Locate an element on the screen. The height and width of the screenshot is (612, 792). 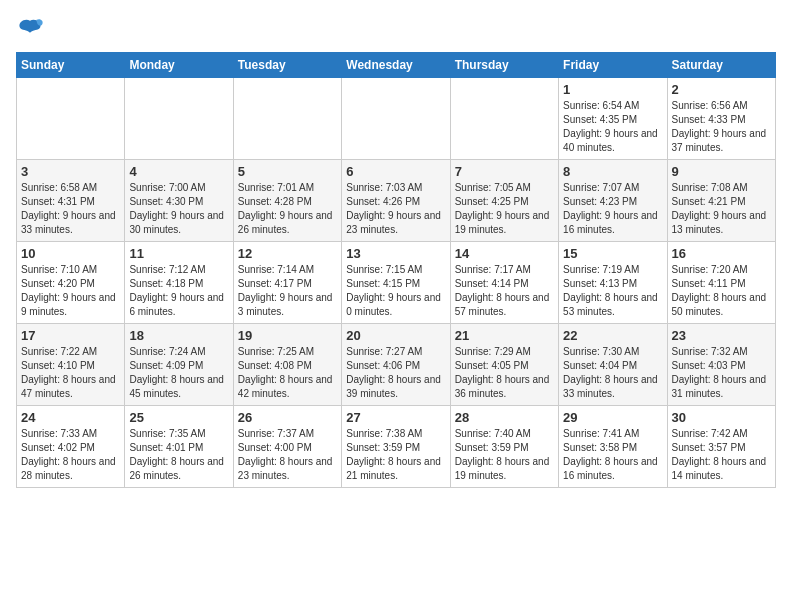
logo-bird-icon is located at coordinates (30, 30).